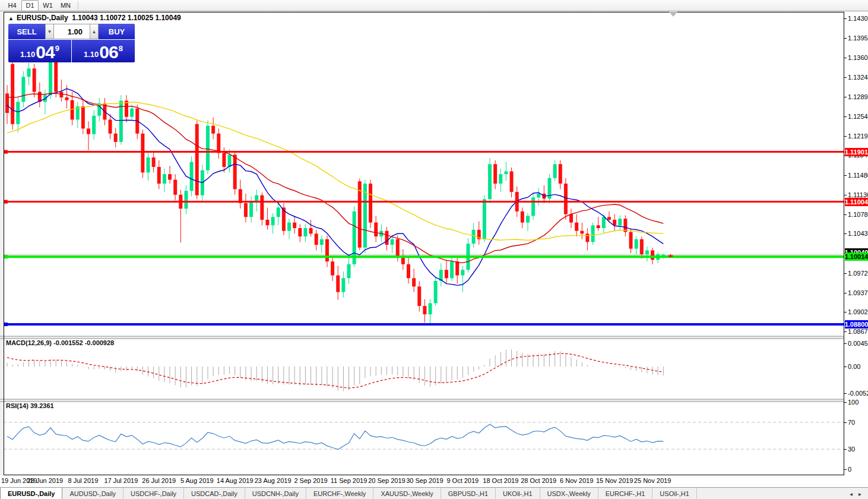  What do you see at coordinates (60, 343) in the screenshot?
I see `macd-label: MACD(12,26,9) -0.001552 -0.000928` at bounding box center [60, 343].